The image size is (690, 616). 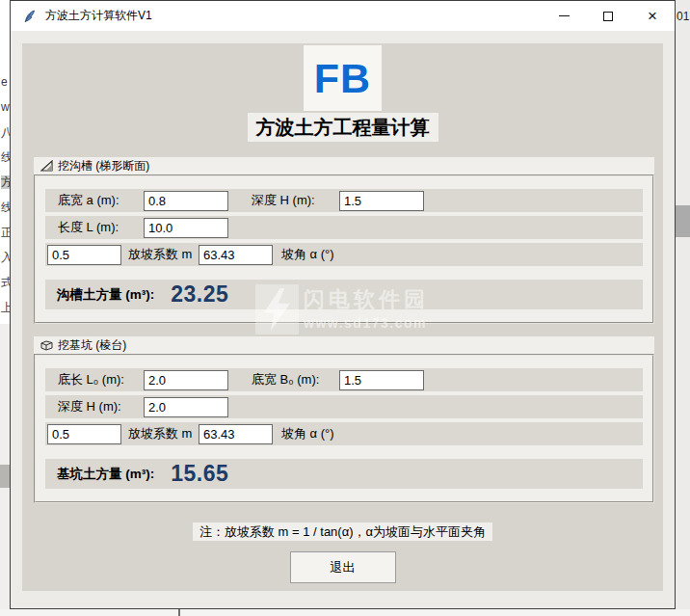 What do you see at coordinates (6, 257) in the screenshot?
I see `background-text: 入` at bounding box center [6, 257].